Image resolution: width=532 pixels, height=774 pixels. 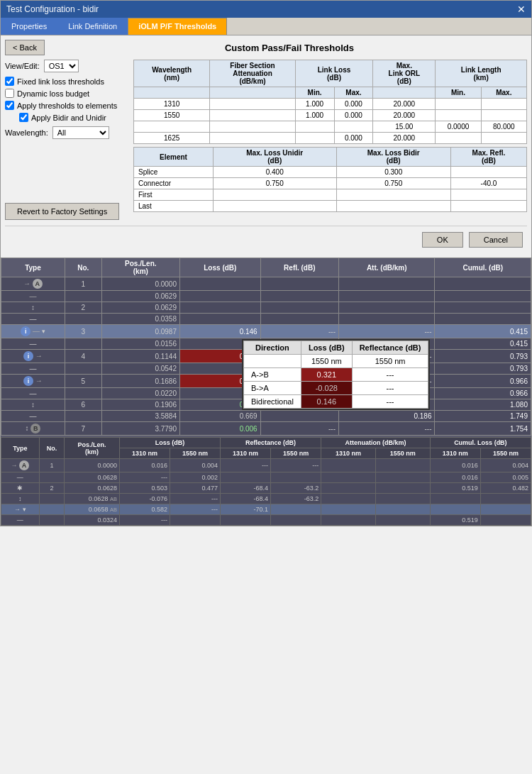 What do you see at coordinates (336, 389) in the screenshot?
I see `popup-row-ba: B->A -0.028 ---` at bounding box center [336, 389].